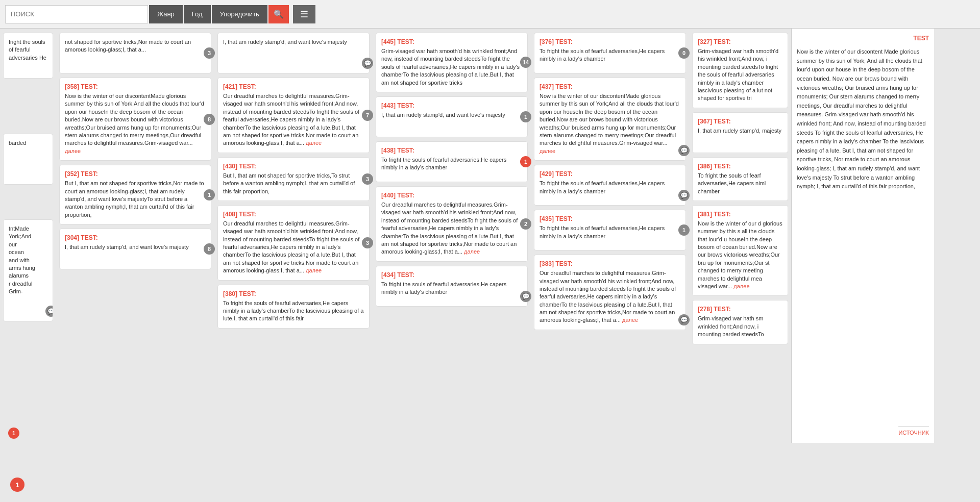  I want to click on card-381: [381] TEST: Now is the winter of our d g…, so click(740, 251).